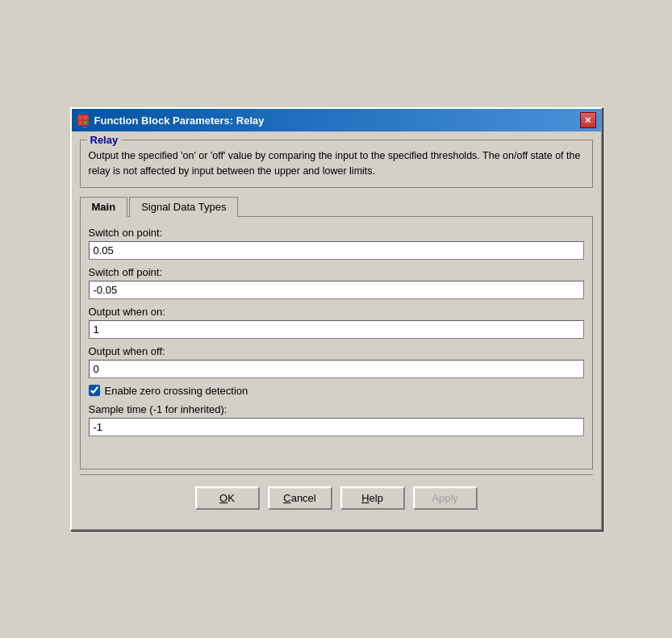 The height and width of the screenshot is (638, 672). Describe the element at coordinates (83, 120) in the screenshot. I see `app-icon` at that location.